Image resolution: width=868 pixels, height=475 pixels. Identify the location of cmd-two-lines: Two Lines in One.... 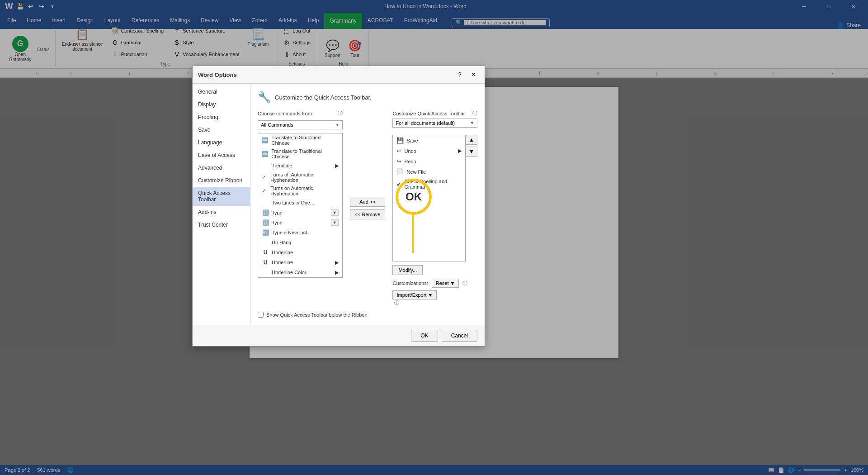
(300, 203).